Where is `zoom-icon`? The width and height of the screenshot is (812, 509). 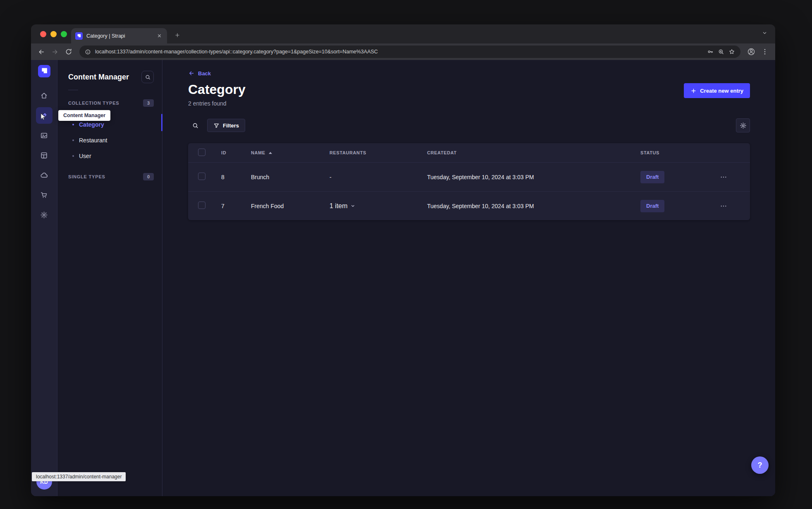 zoom-icon is located at coordinates (721, 52).